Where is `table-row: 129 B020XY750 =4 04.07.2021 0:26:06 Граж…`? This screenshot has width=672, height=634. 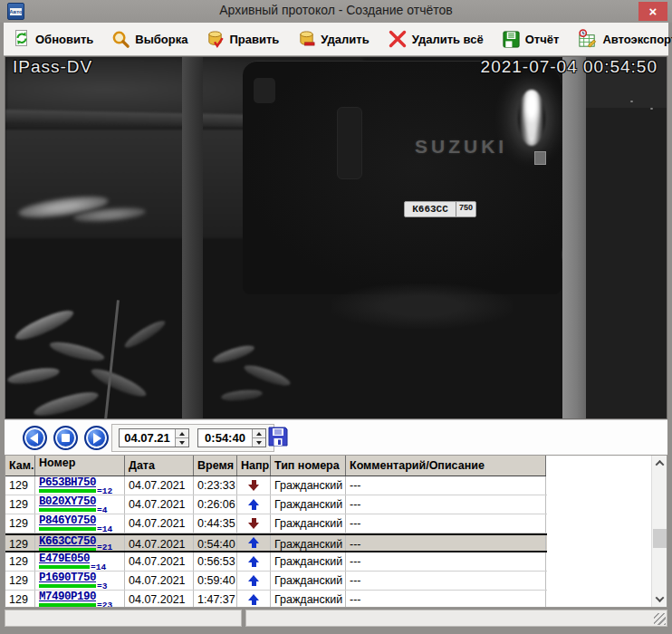
table-row: 129 B020XY750 =4 04.07.2021 0:26:06 Граж… is located at coordinates (276, 505).